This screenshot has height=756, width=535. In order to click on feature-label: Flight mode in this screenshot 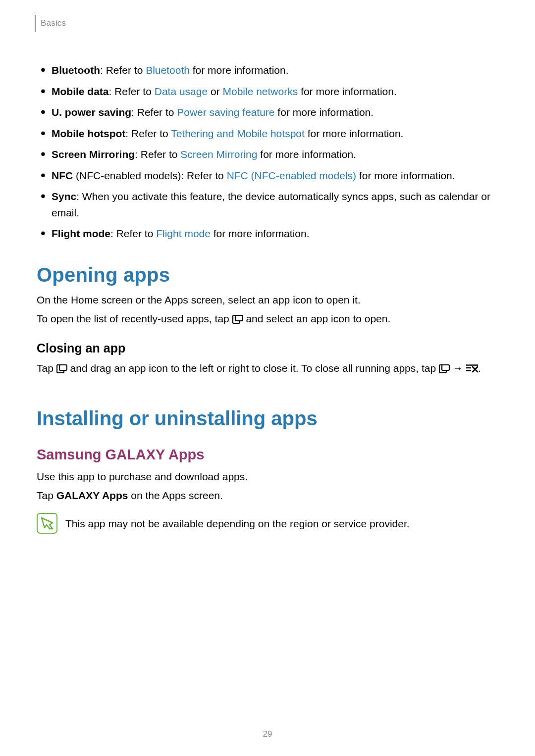, I will do `click(81, 234)`.